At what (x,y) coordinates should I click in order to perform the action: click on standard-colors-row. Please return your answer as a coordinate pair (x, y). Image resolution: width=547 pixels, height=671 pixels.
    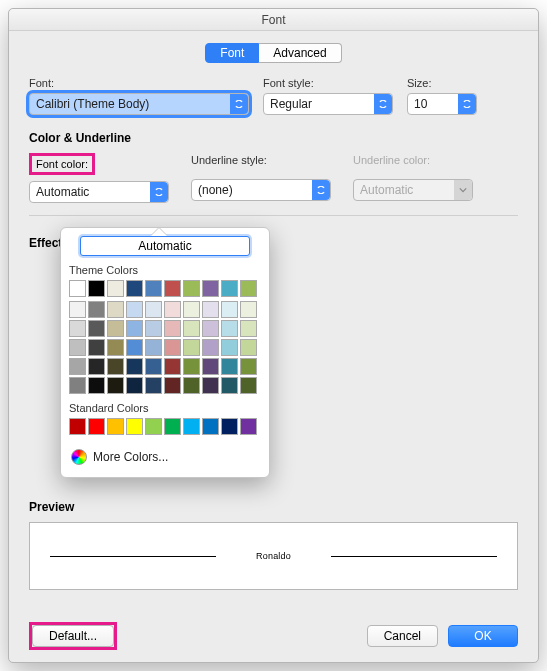
    Looking at the image, I should click on (165, 426).